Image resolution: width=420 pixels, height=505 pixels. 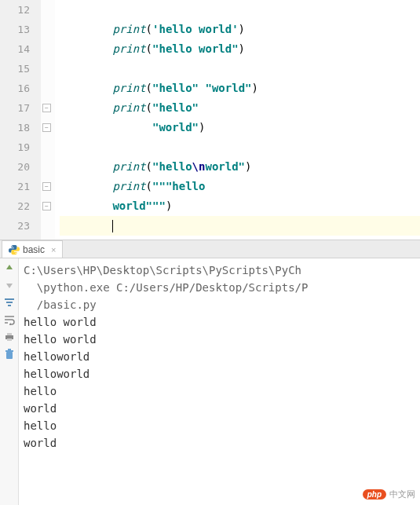 I want to click on console-path-line: \python.exe C:/Users/HP/Desktop/Scripts/…, so click(x=220, y=287).